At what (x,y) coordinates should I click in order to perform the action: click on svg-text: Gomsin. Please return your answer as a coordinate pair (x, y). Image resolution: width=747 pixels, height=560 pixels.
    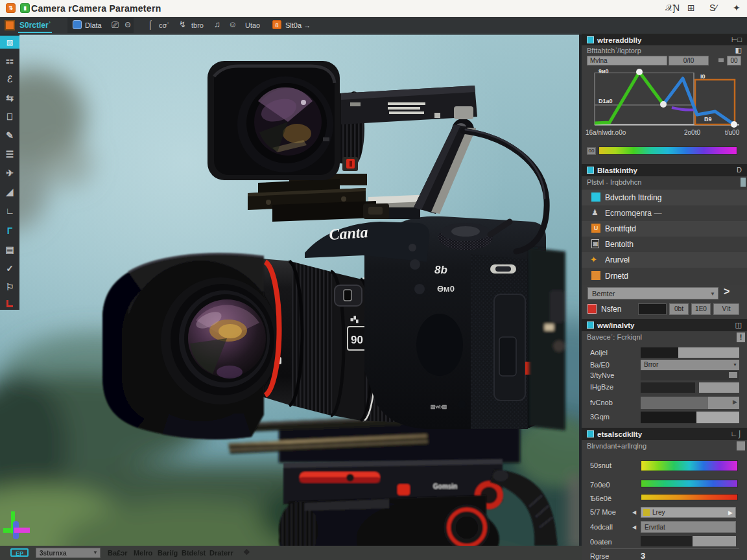
    Looking at the image, I should click on (445, 486).